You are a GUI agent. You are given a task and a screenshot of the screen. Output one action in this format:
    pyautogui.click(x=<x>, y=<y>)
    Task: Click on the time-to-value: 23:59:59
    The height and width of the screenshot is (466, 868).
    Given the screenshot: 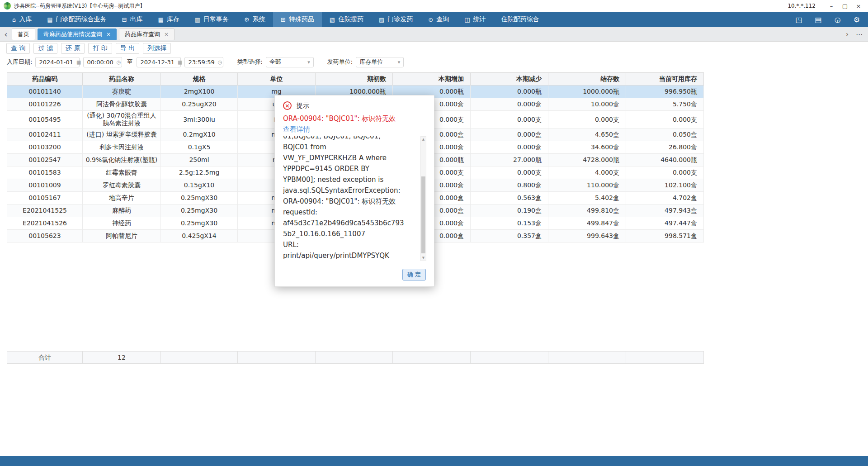 What is the action you would take?
    pyautogui.click(x=201, y=62)
    